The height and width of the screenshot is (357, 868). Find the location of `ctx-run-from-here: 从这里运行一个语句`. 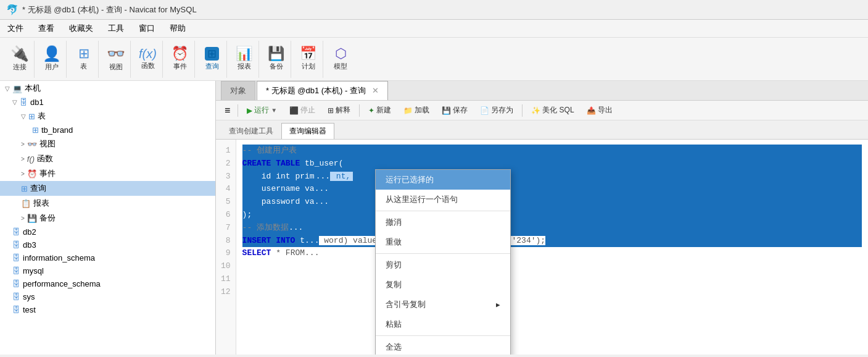

ctx-run-from-here: 从这里运行一个语句 is located at coordinates (443, 200).